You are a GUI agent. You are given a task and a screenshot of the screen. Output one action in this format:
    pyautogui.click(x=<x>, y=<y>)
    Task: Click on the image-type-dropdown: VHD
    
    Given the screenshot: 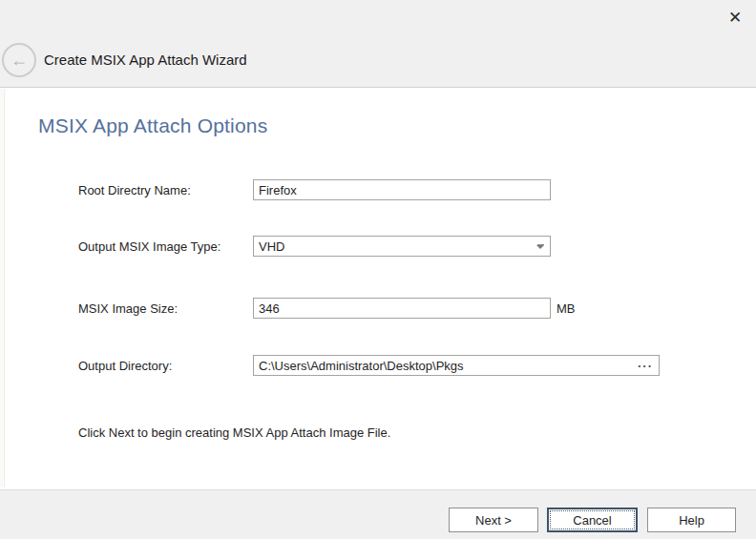 What is the action you would take?
    pyautogui.click(x=402, y=246)
    